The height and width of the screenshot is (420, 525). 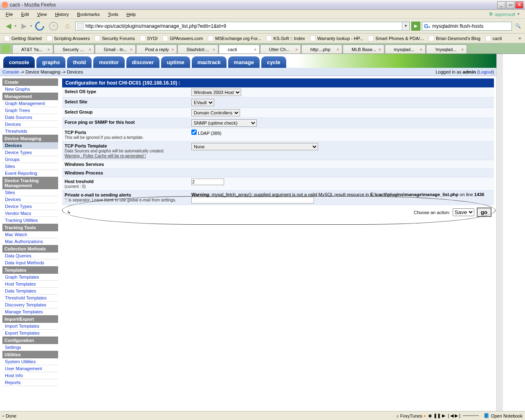 What do you see at coordinates (244, 62) in the screenshot?
I see `cacti-tab-manage: manage` at bounding box center [244, 62].